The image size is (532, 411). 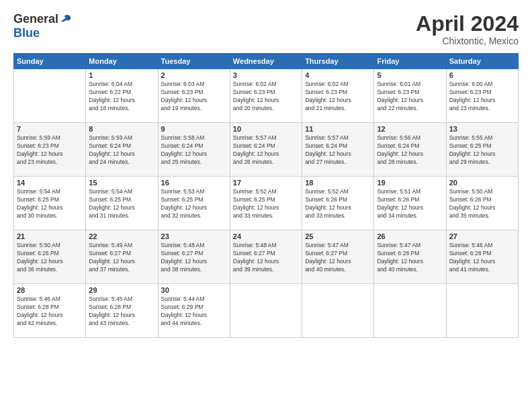 I want to click on table-row: 26Sunrise: 5:47 AMSunset: 6:28 PMDayligh…, so click(x=410, y=257).